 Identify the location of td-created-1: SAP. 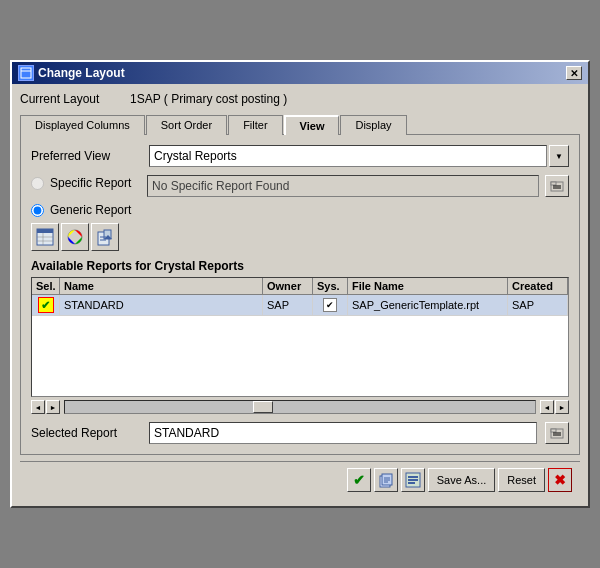
(538, 305).